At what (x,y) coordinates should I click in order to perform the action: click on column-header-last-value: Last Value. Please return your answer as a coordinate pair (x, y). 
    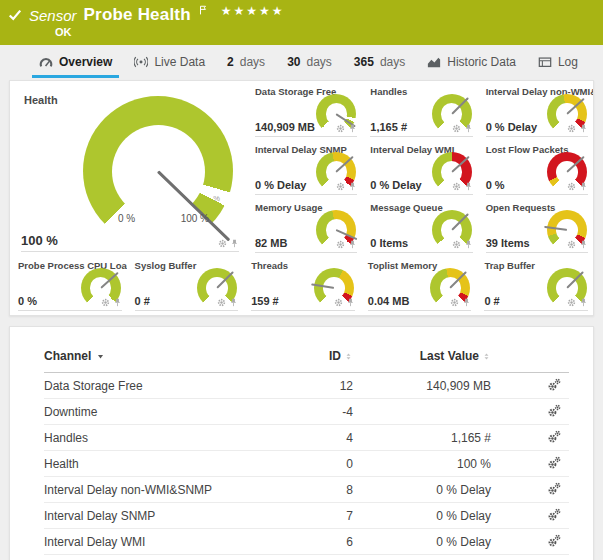
    Looking at the image, I should click on (429, 356).